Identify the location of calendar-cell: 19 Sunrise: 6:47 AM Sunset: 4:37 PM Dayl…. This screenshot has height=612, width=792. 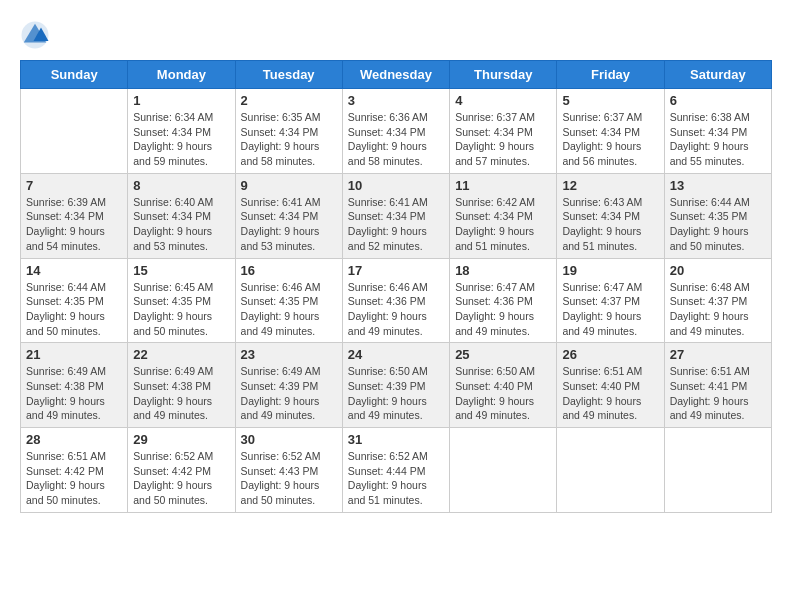
(610, 300).